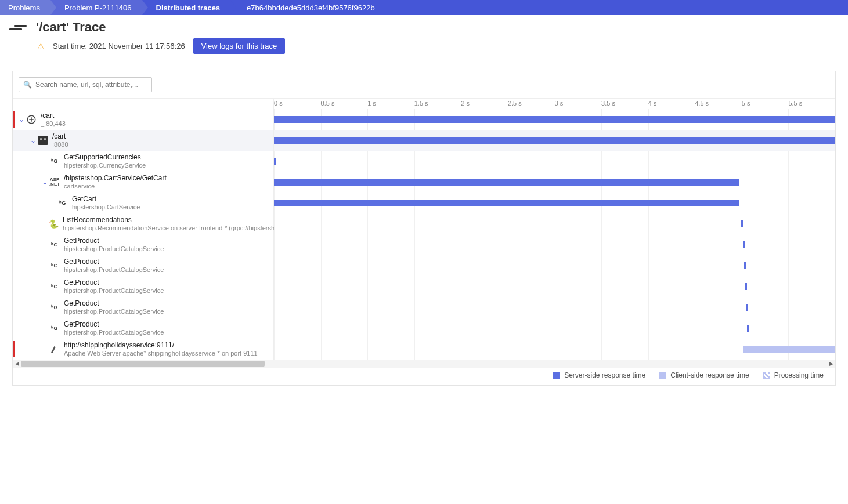  Describe the element at coordinates (26, 8) in the screenshot. I see `crumb-problems: Problems` at that location.